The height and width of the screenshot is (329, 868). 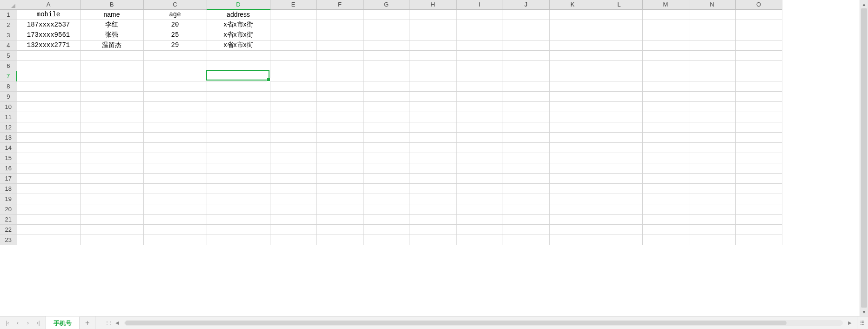 What do you see at coordinates (759, 199) in the screenshot?
I see `cell-O19` at bounding box center [759, 199].